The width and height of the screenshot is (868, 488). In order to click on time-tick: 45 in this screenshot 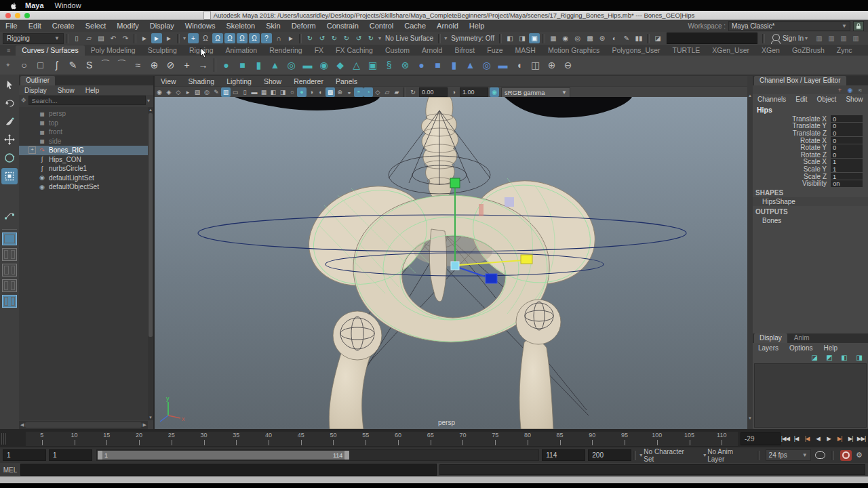, I will do `click(301, 439)`.